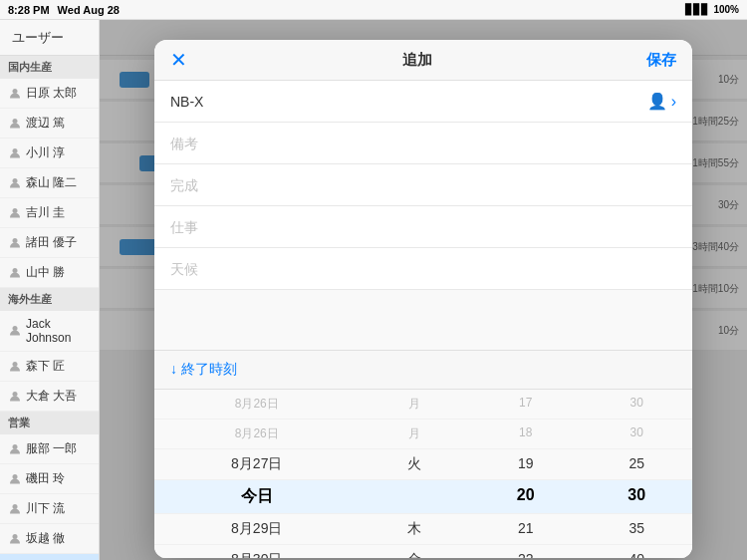 The height and width of the screenshot is (560, 747). I want to click on notes-field-row, so click(423, 269).